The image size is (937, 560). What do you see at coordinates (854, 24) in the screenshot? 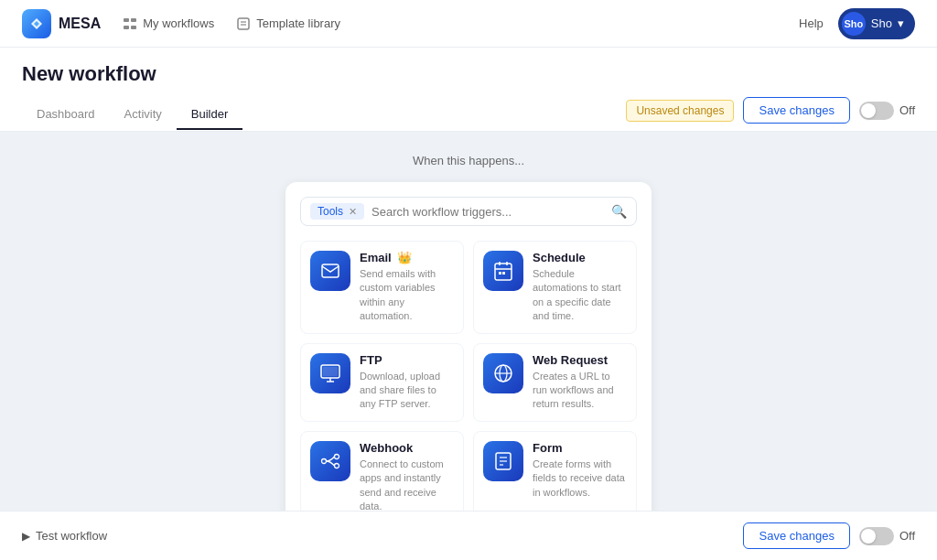
I see `avatar: Sho` at bounding box center [854, 24].